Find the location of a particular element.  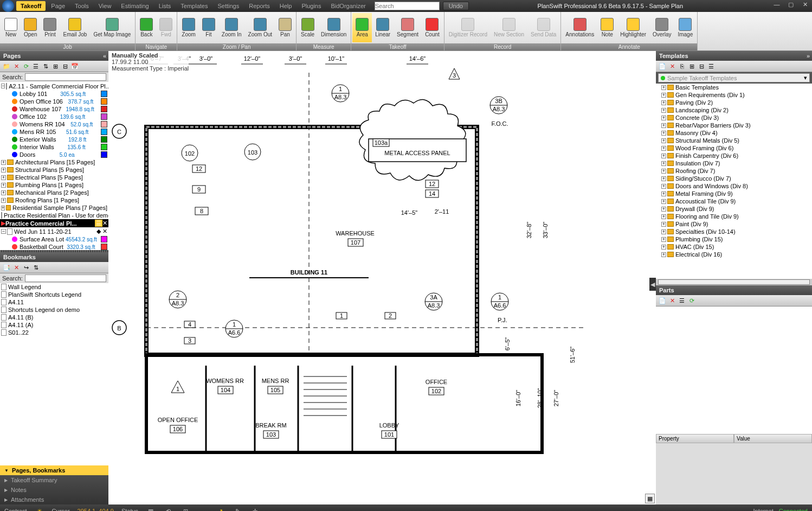

tree-row: +Mechanical Plans [2 Pages] is located at coordinates (54, 193).